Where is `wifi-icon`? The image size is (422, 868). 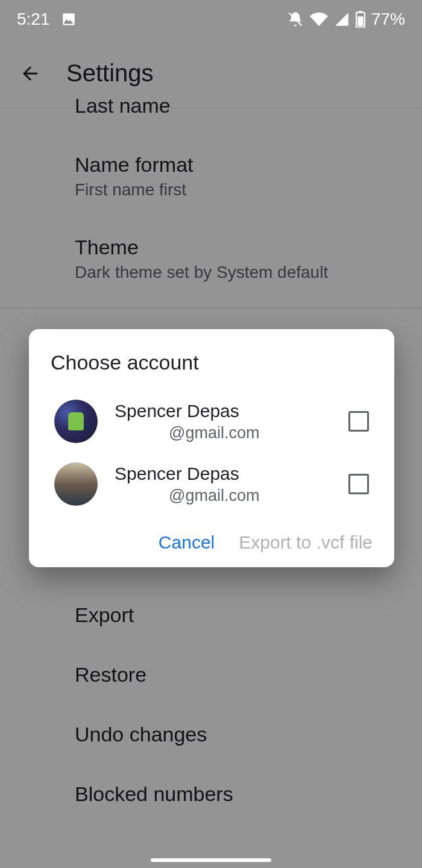 wifi-icon is located at coordinates (319, 19).